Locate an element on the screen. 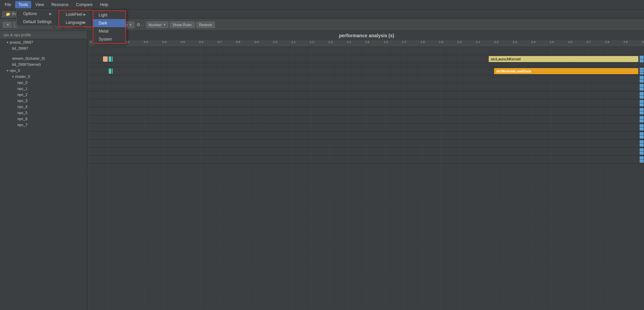 The image size is (644, 310). bar-stclaunchkernel: stcLaunchKernel is located at coordinates (564, 59).